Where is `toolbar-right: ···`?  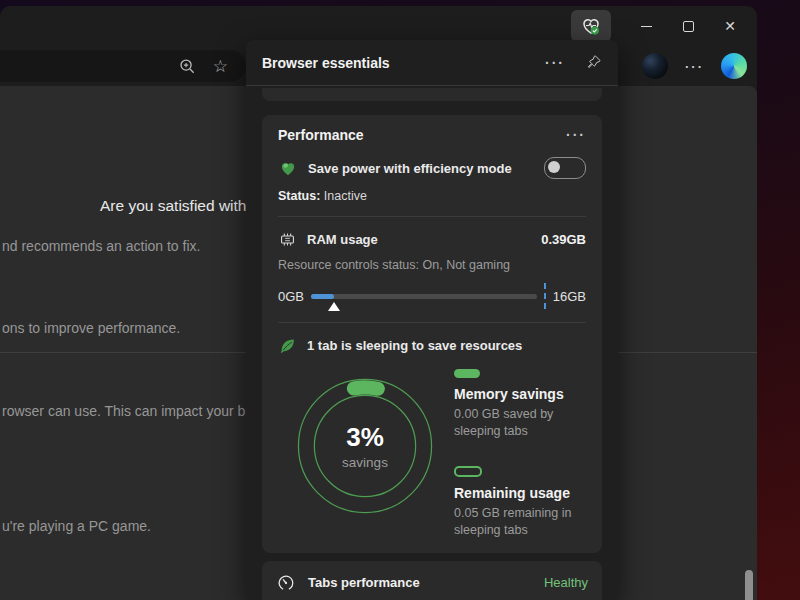 toolbar-right: ··· is located at coordinates (694, 66).